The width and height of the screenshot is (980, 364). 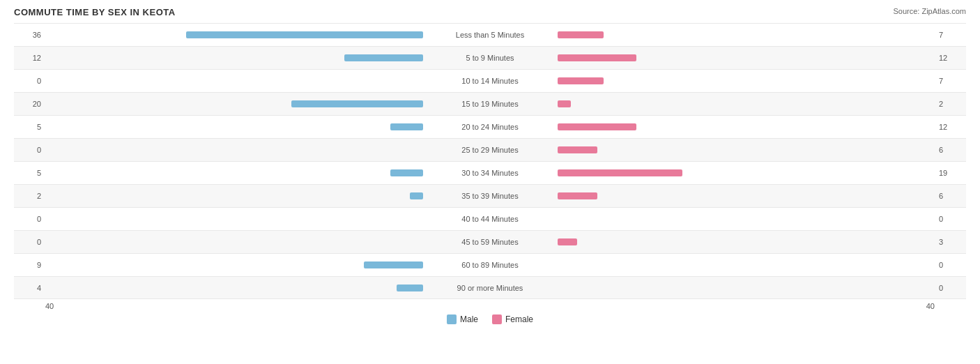 I want to click on male-value: 20, so click(x=29, y=104).